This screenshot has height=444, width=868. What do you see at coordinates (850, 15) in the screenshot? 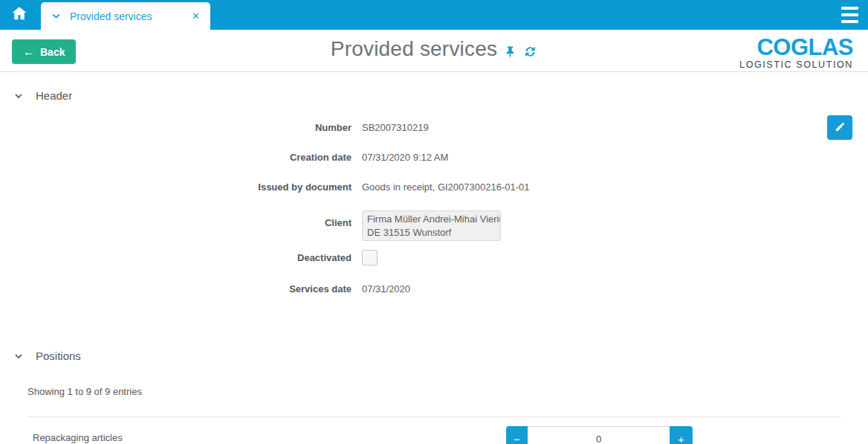
I see `menu-icon` at bounding box center [850, 15].